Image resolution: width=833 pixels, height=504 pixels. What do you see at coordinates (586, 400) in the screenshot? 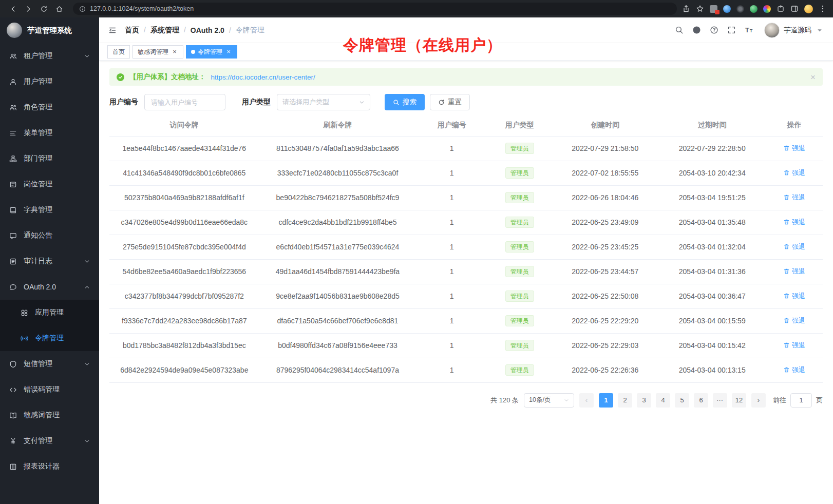
I see `prev-page-button: ‹` at bounding box center [586, 400].